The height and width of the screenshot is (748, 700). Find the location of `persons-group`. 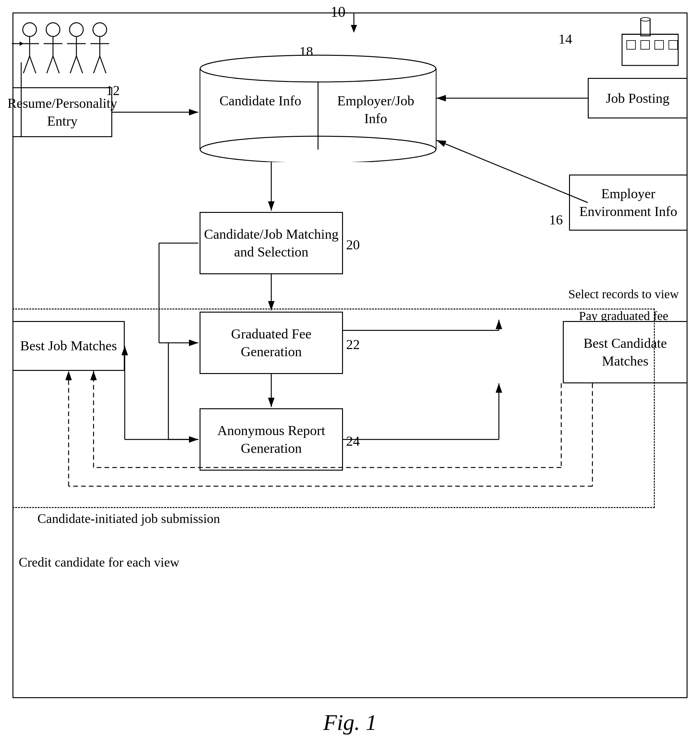

persons-group is located at coordinates (70, 50).